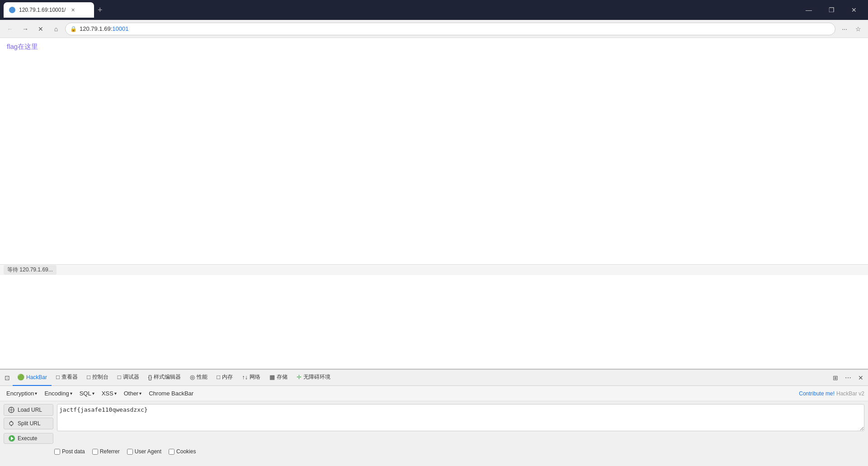 The height and width of the screenshot is (466, 868). I want to click on status-bar: 等待 120.79.1.69..., so click(434, 270).